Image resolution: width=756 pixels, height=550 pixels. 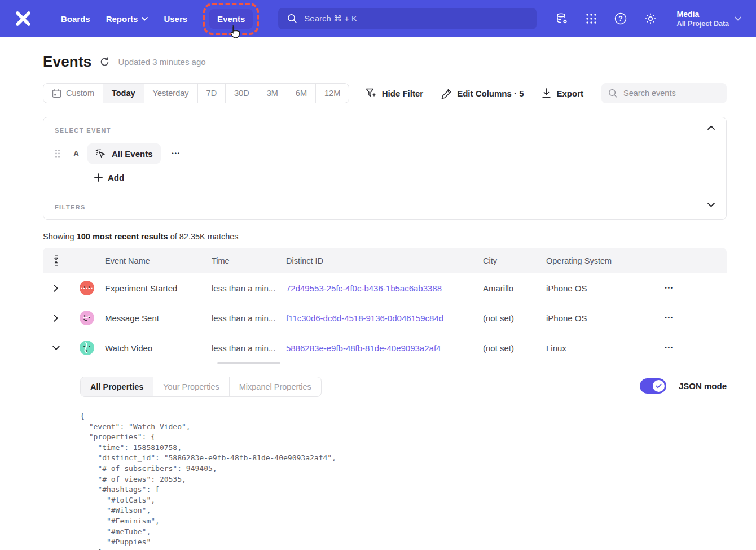 What do you see at coordinates (515, 288) in the screenshot?
I see `event-city: Amarillo` at bounding box center [515, 288].